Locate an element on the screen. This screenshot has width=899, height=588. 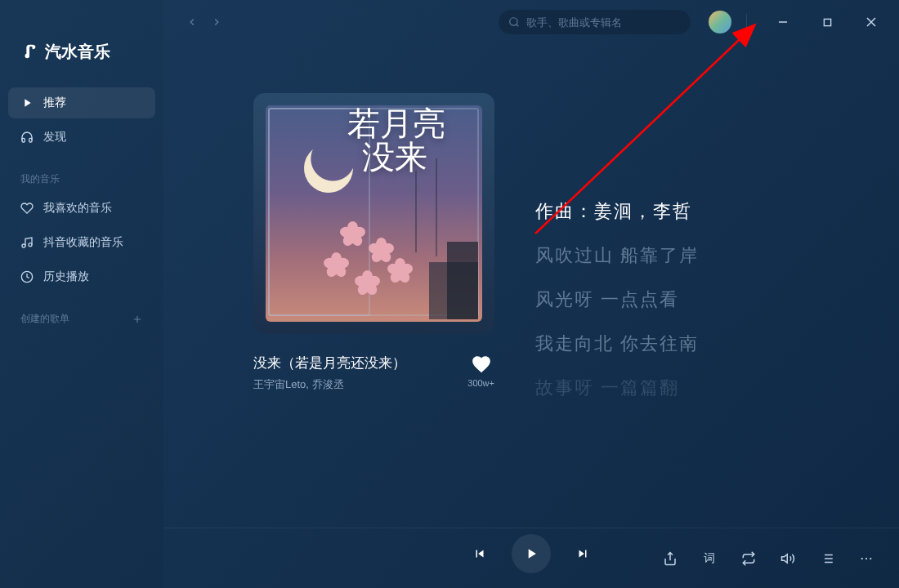
song-artist: 王宇宙Leto, 乔浚丞 is located at coordinates (354, 385).